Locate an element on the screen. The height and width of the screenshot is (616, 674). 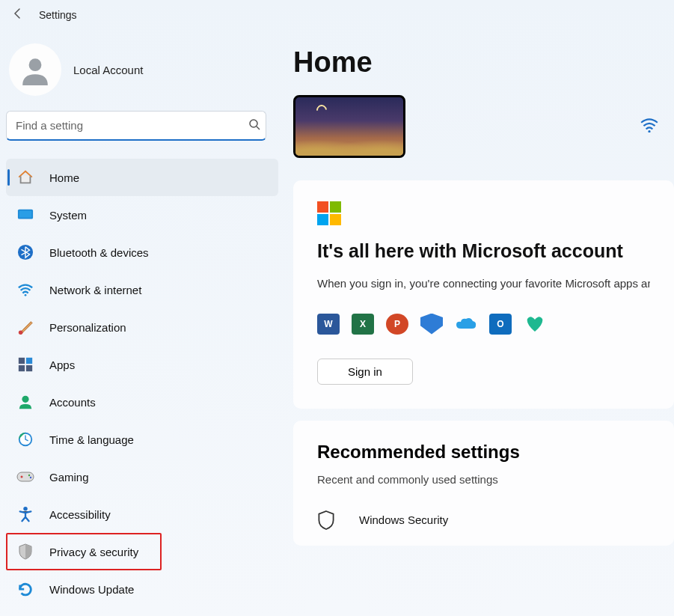
excel-icon: X is located at coordinates (363, 324).